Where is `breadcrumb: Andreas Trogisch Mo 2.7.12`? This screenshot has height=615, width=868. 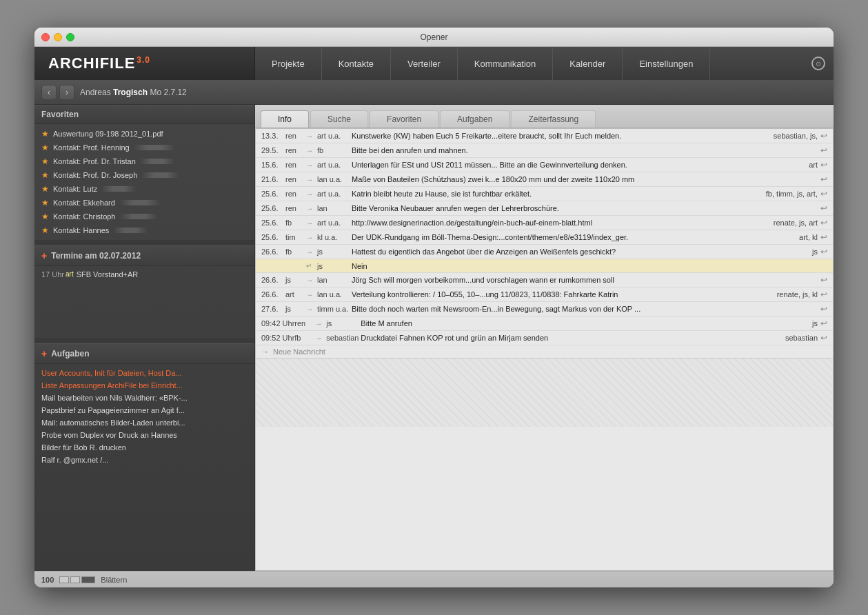 breadcrumb: Andreas Trogisch Mo 2.7.12 is located at coordinates (134, 92).